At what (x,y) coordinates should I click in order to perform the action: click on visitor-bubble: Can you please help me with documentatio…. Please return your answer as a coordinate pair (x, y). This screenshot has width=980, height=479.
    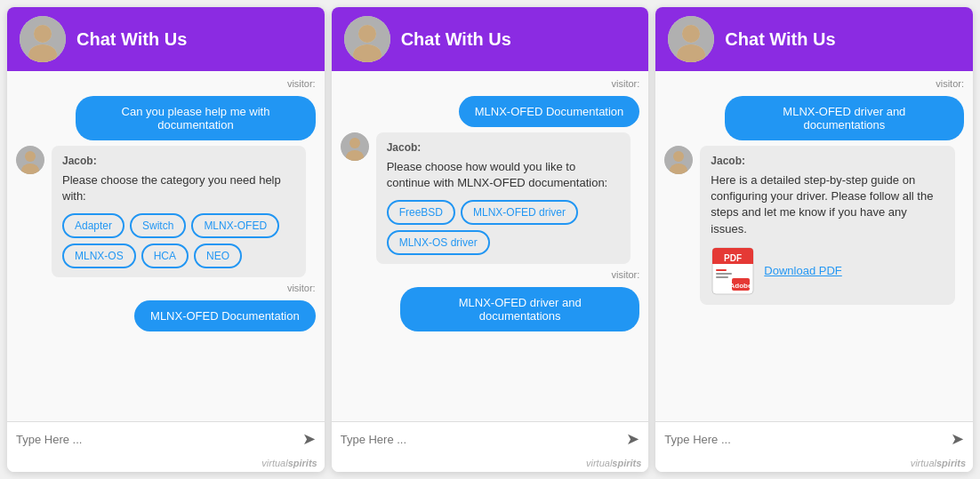
    Looking at the image, I should click on (196, 118).